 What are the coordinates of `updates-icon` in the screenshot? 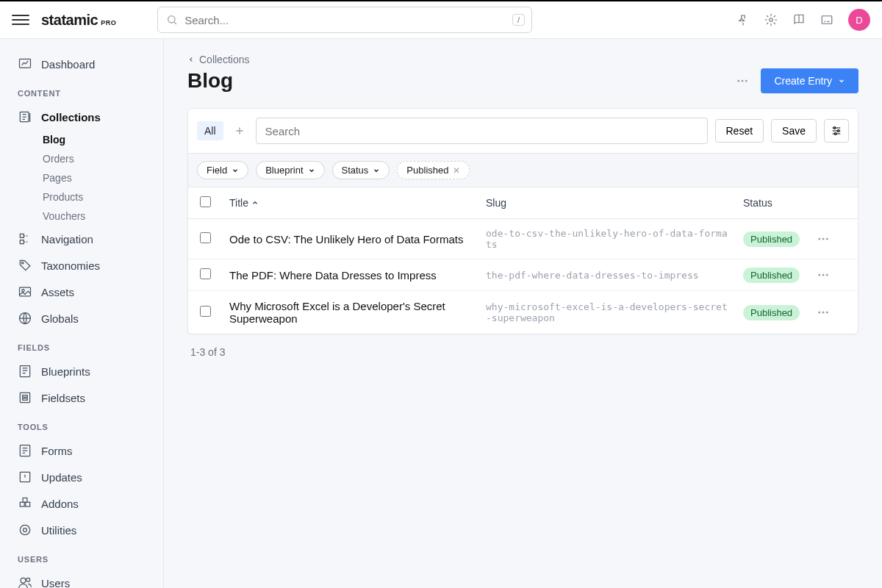 It's located at (25, 477).